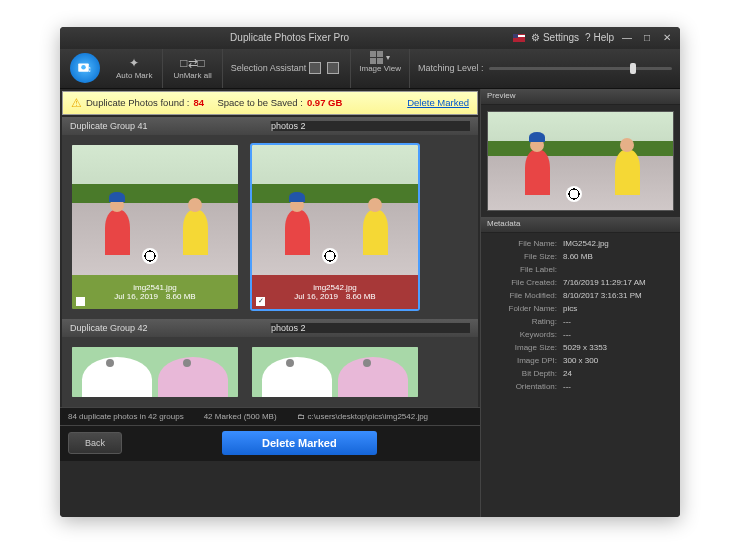  I want to click on photo-footer: ✓ img2542.jpg Jul 16, 20198.60 MB, so click(335, 292).